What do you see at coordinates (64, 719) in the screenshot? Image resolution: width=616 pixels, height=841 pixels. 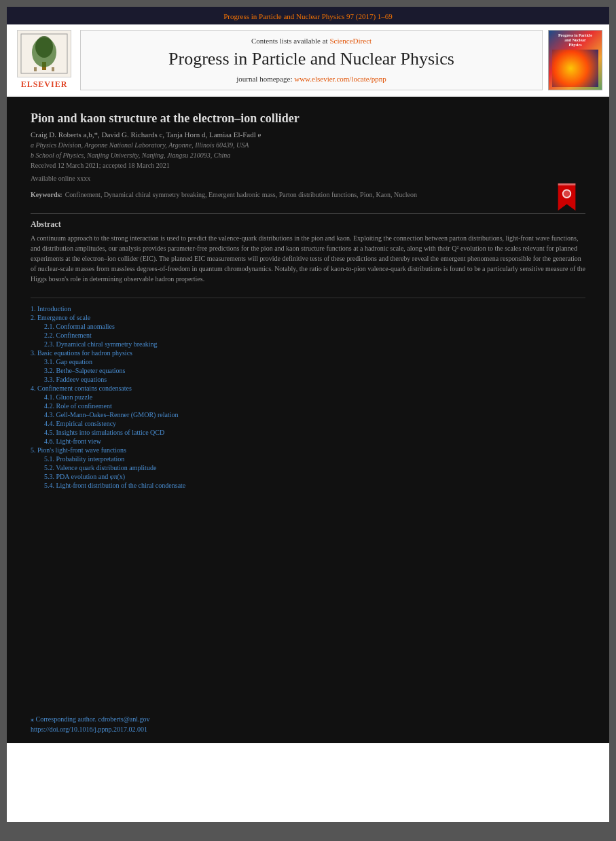 I see `footer-email-label: ⁎ Corresponding author.` at bounding box center [64, 719].